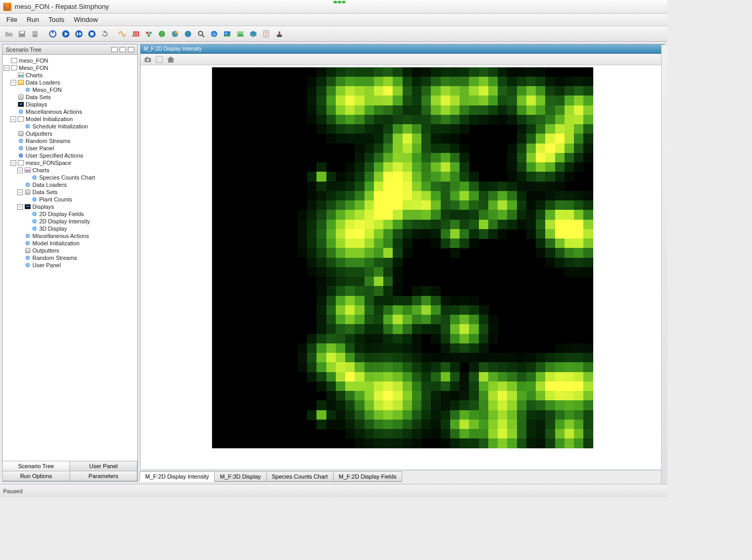 The width and height of the screenshot is (752, 560). Describe the element at coordinates (177, 476) in the screenshot. I see `tab-2d-intensity: M_F:2D Display Intensity` at that location.